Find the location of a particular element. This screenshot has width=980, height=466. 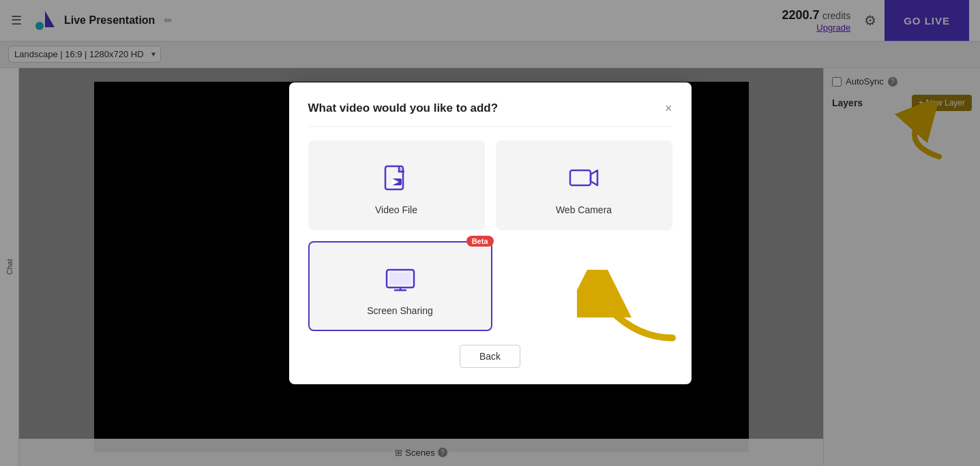

web-camera-option: Web Camera is located at coordinates (584, 185).